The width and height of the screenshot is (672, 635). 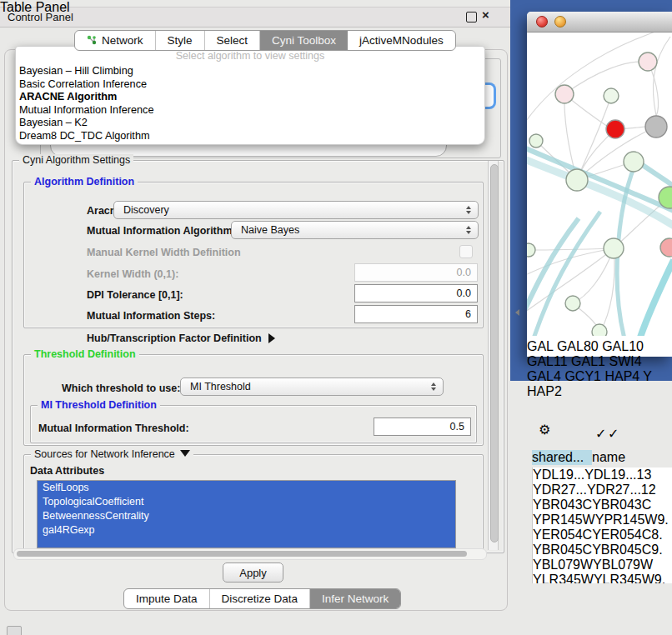 I want to click on kernel-width-label: Kernel Width (0,1):, so click(x=133, y=274).